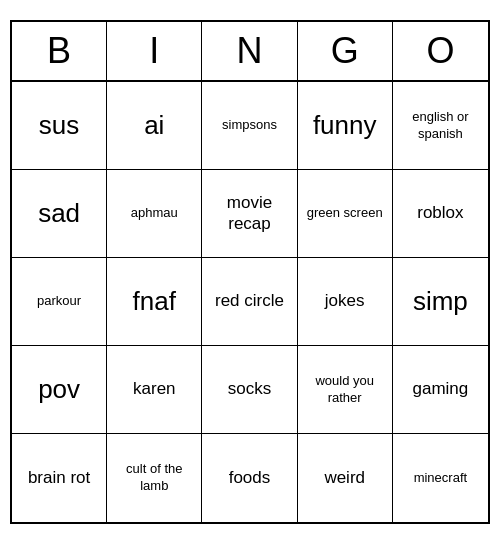 Image resolution: width=500 pixels, height=544 pixels. I want to click on bingo-cell-4: english or spanish, so click(440, 126).